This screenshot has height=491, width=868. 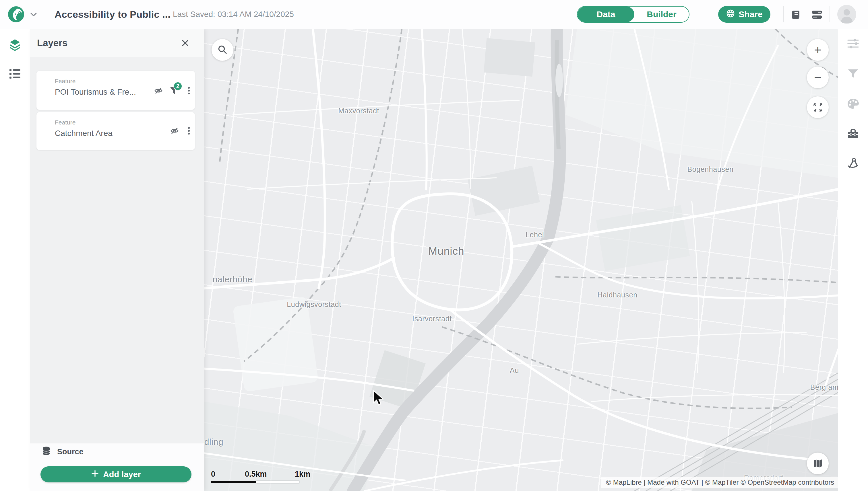 What do you see at coordinates (853, 74) in the screenshot?
I see `filter-tool-icon` at bounding box center [853, 74].